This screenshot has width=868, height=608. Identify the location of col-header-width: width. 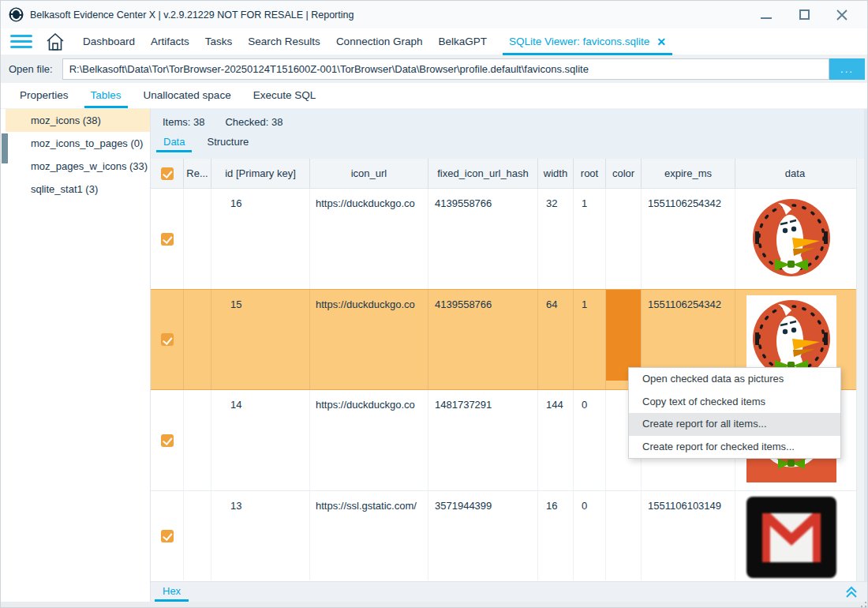
(556, 174).